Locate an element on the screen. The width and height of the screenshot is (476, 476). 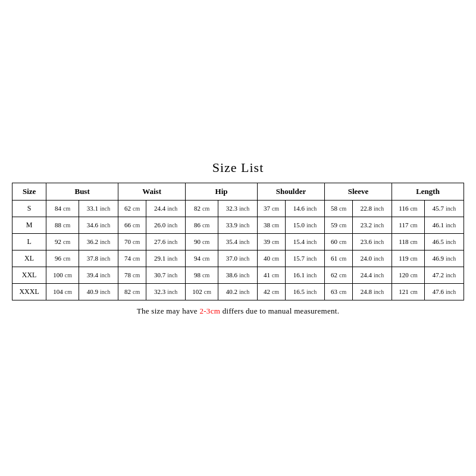
size-value: XL is located at coordinates (30, 259).